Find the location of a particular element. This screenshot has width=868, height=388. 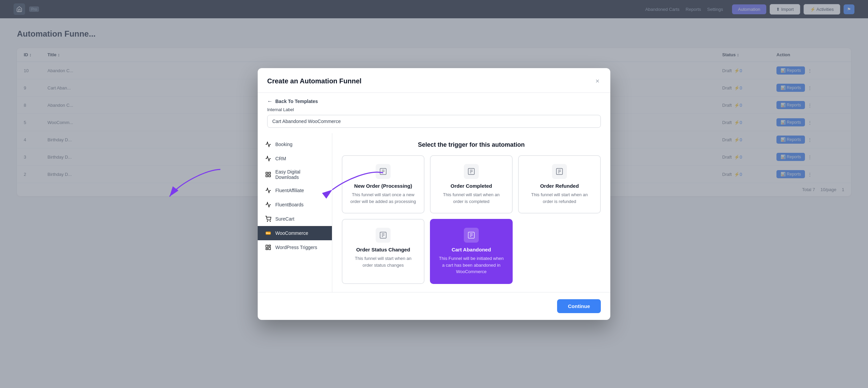

sidebar-item-booking: Booking is located at coordinates (295, 144).